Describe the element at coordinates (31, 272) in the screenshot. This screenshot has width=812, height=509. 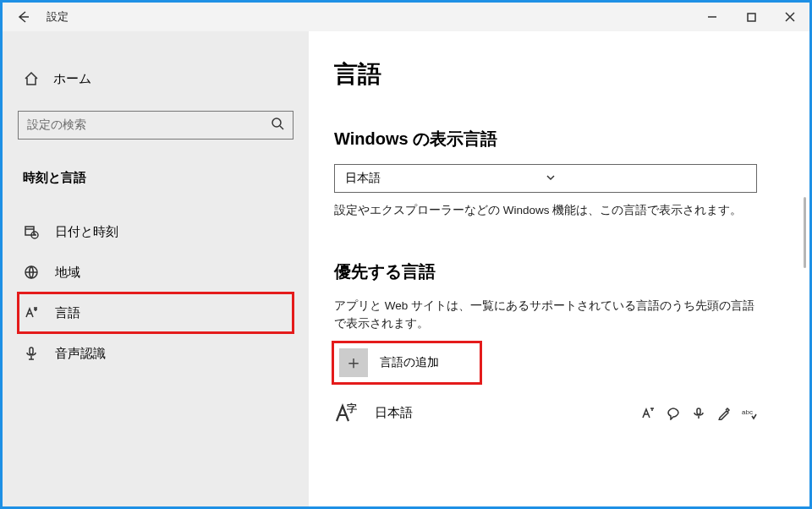
I see `globe-icon` at that location.